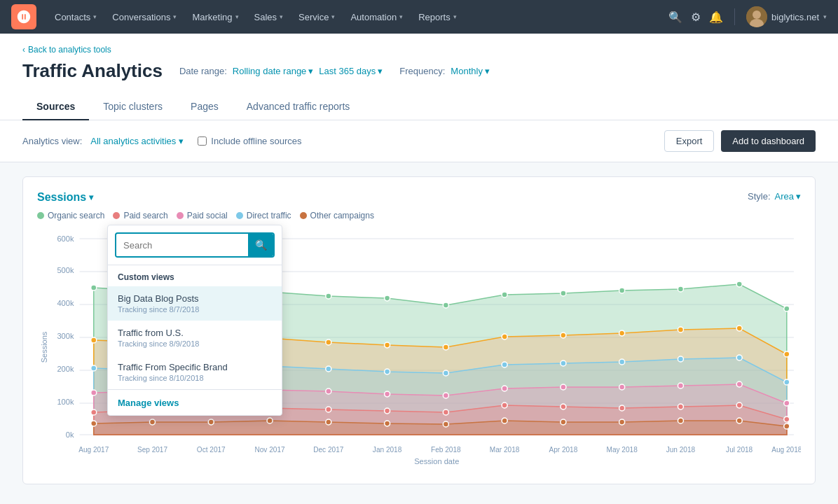 This screenshot has width=838, height=504. What do you see at coordinates (350, 71) in the screenshot?
I see `last-365-days-dropdown: Last 365 days ▾` at bounding box center [350, 71].